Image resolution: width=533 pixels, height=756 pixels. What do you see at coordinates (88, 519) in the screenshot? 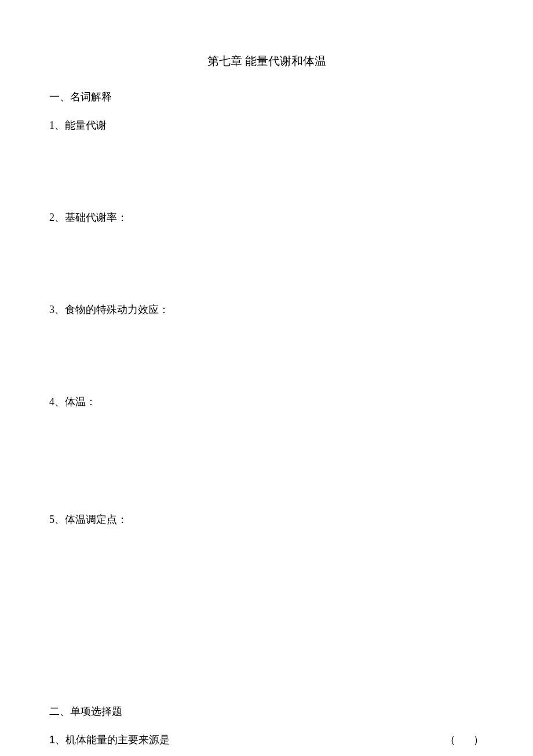
I see `term-5-text: 5、体温调定点：` at bounding box center [88, 519].